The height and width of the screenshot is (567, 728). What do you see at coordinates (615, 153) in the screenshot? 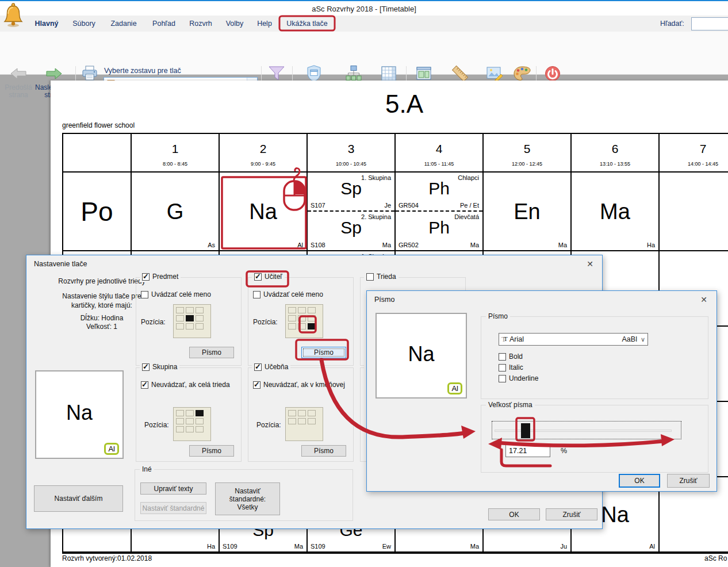
I see `timetable-header-cell: 613:10 - 13:55` at bounding box center [615, 153].